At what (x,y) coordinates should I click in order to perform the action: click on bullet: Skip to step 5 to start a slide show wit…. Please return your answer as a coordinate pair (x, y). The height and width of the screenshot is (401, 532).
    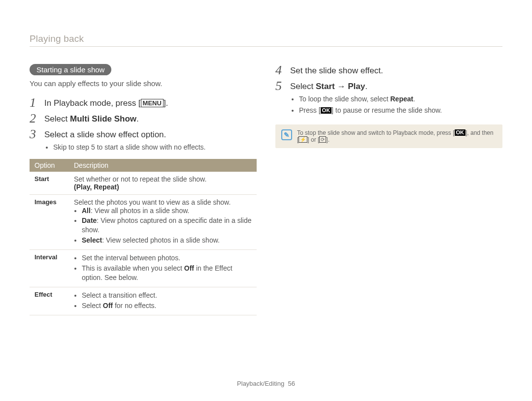
    Looking at the image, I should click on (155, 148).